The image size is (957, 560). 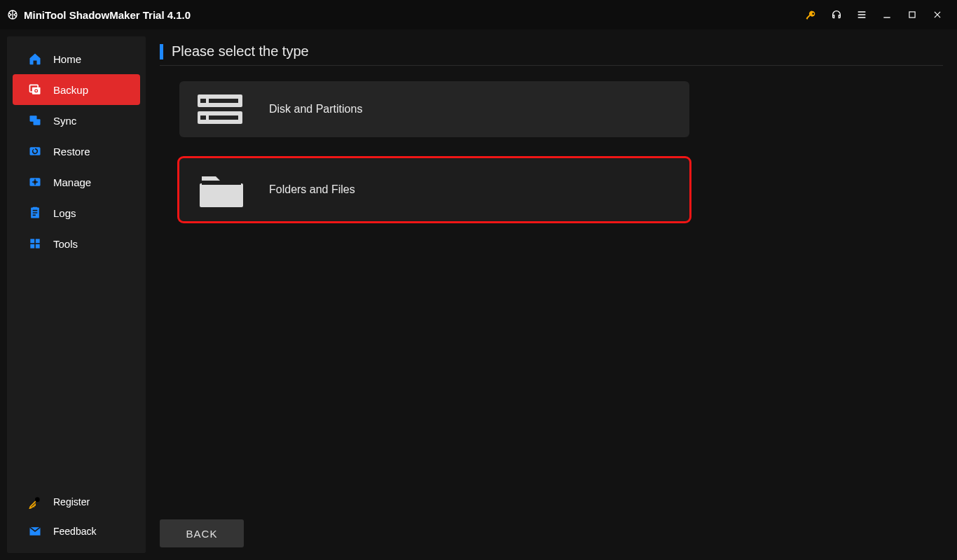 I want to click on sidebar-item-home: Home, so click(x=76, y=59).